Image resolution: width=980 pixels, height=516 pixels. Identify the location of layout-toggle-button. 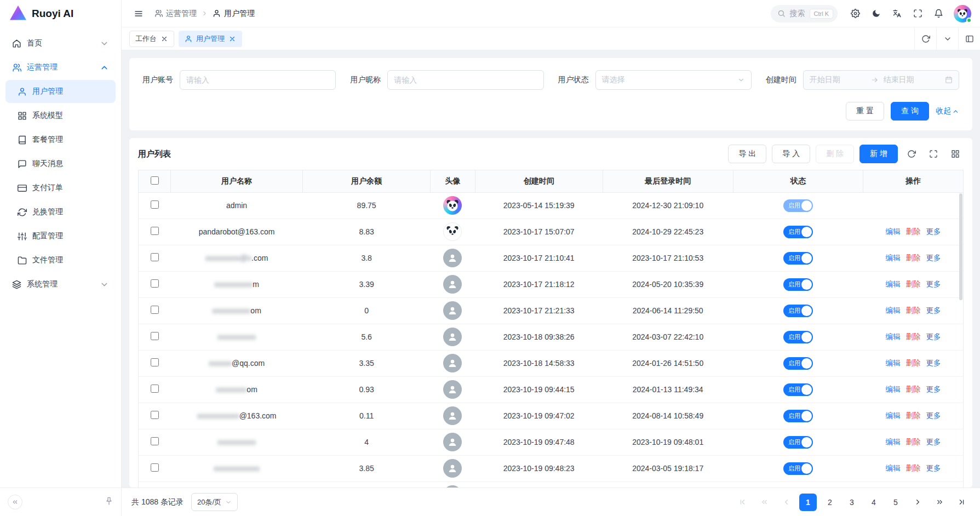
(969, 38).